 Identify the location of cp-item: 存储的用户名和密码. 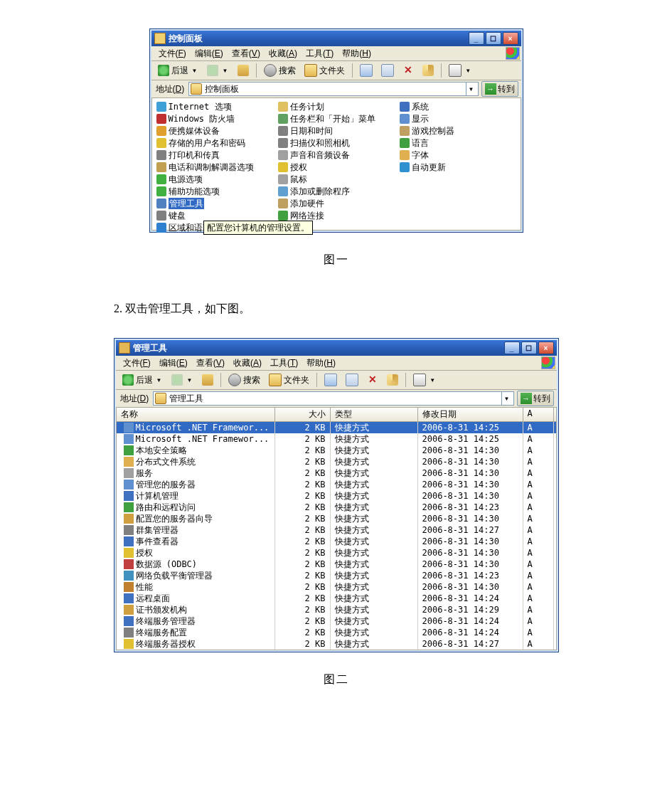
(215, 143).